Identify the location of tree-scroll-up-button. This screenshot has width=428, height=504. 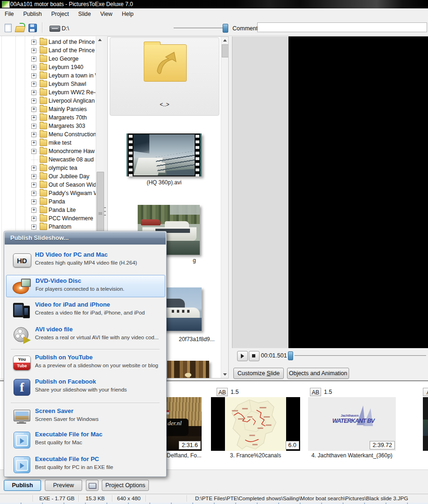
(100, 40).